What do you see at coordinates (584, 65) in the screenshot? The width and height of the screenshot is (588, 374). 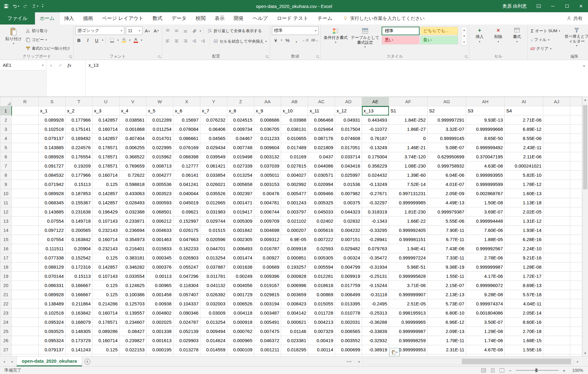 I see `formula-bar-collapse-button: ▴` at bounding box center [584, 65].